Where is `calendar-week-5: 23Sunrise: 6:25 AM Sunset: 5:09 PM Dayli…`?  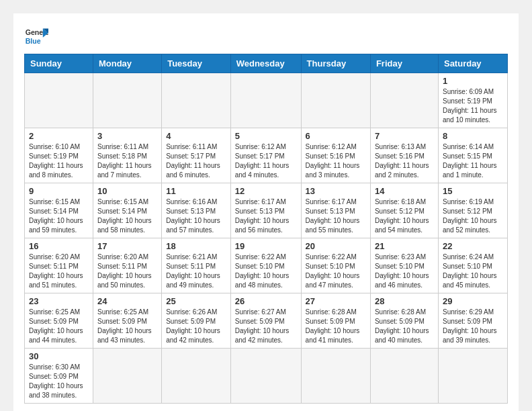 calendar-week-5: 23Sunrise: 6:25 AM Sunset: 5:09 PM Dayli… is located at coordinates (266, 321).